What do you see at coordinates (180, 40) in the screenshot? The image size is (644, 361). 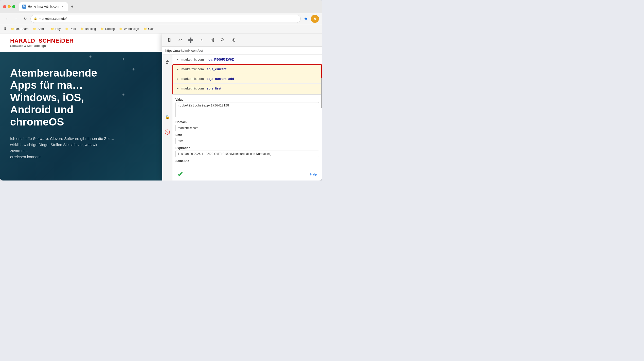 I see `cookie-undo-button: ↩` at bounding box center [180, 40].